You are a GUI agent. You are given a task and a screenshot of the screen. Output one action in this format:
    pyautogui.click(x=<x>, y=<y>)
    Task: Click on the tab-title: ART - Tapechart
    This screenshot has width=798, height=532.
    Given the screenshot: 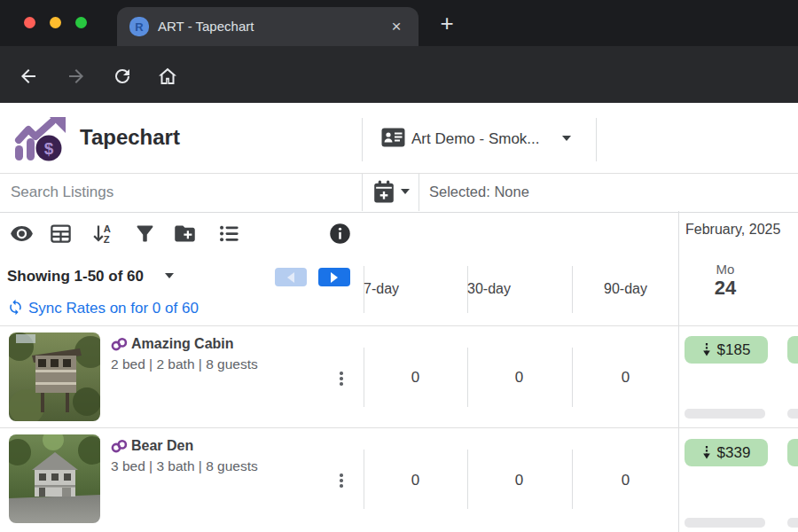 What is the action you would take?
    pyautogui.click(x=206, y=27)
    